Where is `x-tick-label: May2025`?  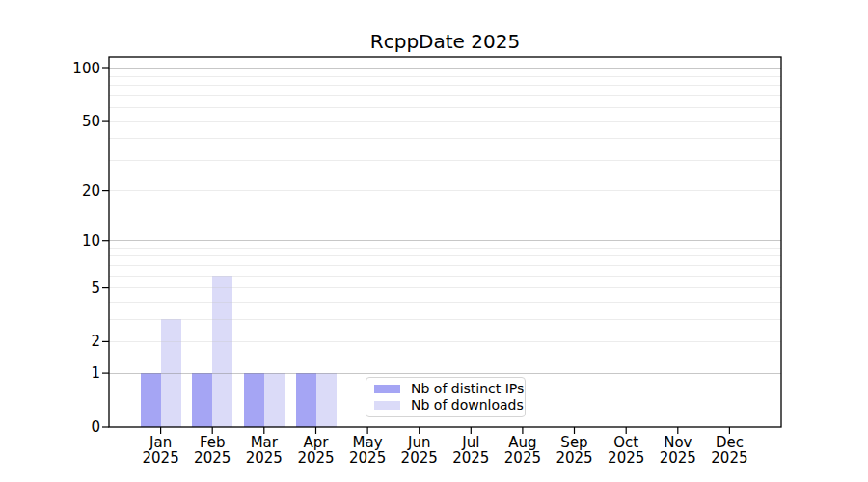
x-tick-label: May2025 is located at coordinates (367, 450).